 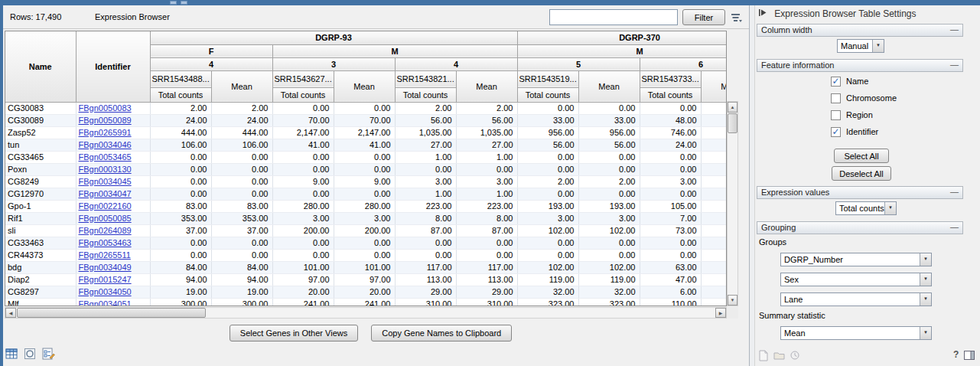 I want to click on identifier-link: FBgn0050085, so click(x=106, y=218).